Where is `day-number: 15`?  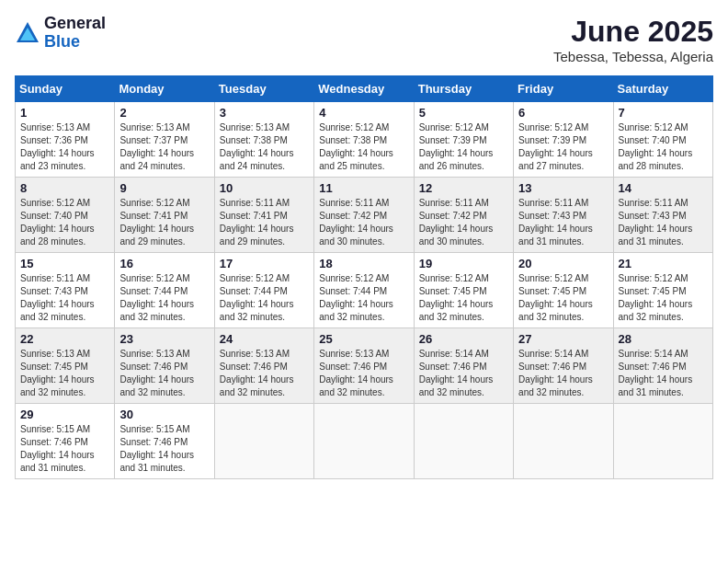 day-number: 15 is located at coordinates (64, 263).